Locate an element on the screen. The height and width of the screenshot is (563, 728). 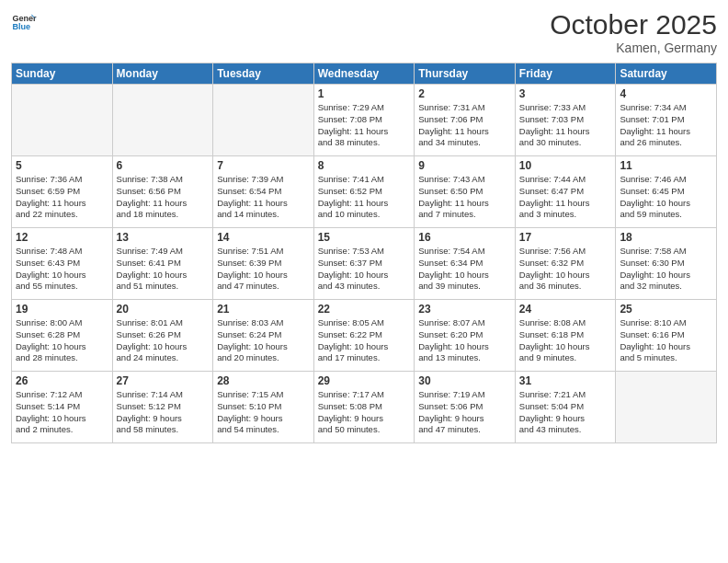
calendar-cell: 19Sunrise: 8:00 AM Sunset: 6:28 PM Dayli… is located at coordinates (63, 336).